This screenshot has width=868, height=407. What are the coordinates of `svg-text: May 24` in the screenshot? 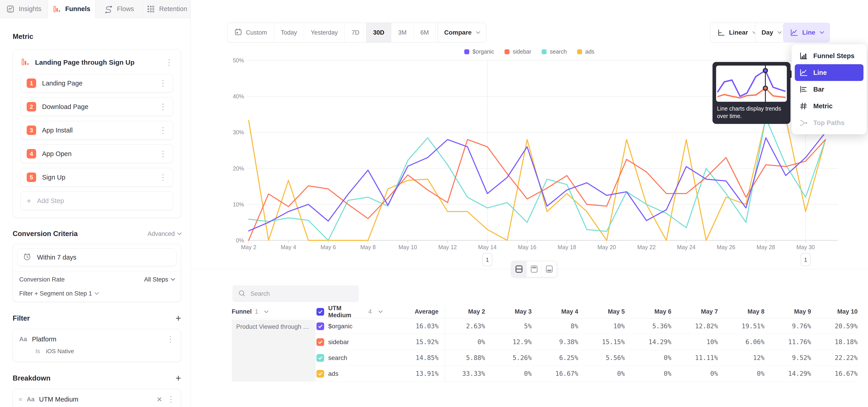 It's located at (686, 247).